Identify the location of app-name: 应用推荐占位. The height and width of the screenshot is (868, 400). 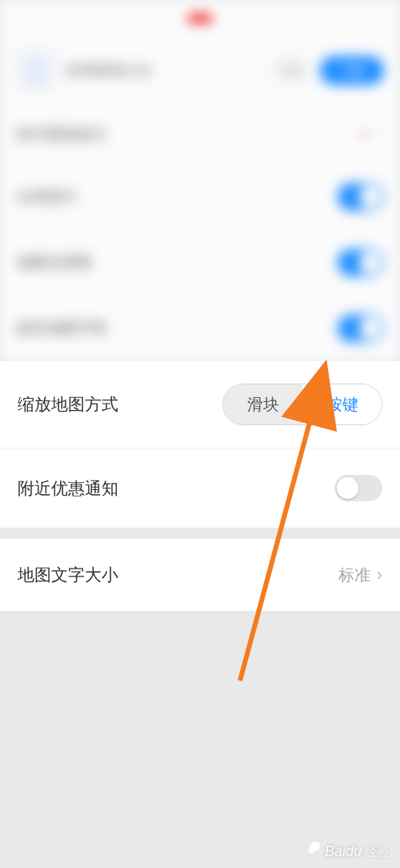
(167, 70).